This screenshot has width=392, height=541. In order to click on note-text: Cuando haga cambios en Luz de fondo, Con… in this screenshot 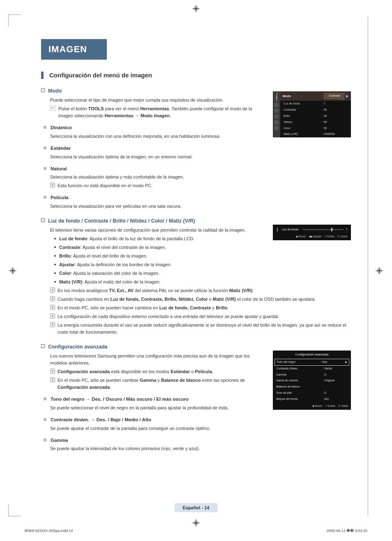, I will do `click(187, 300)`.